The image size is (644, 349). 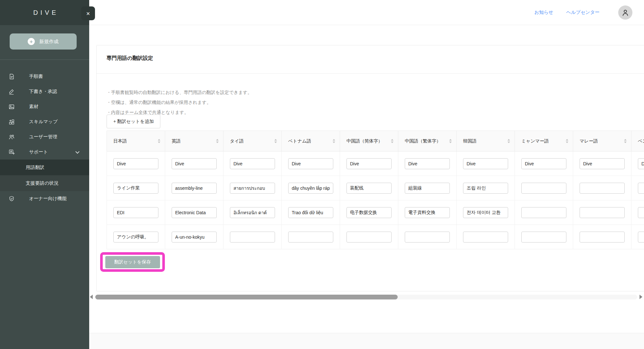 I want to click on new-create-button: + 新規作成, so click(x=43, y=41).